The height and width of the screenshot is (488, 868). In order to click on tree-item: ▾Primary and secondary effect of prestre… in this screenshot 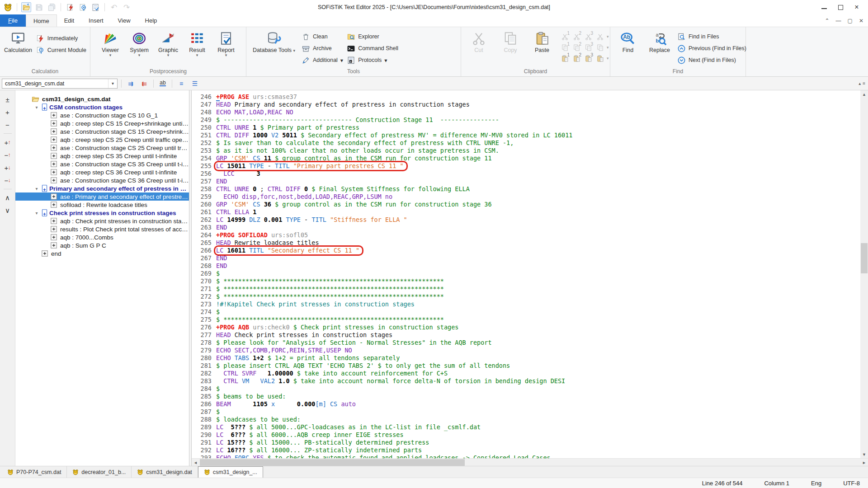, I will do `click(102, 188)`.